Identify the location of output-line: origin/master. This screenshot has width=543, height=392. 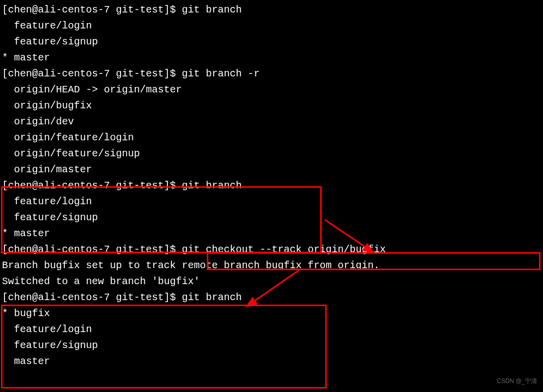
(273, 170).